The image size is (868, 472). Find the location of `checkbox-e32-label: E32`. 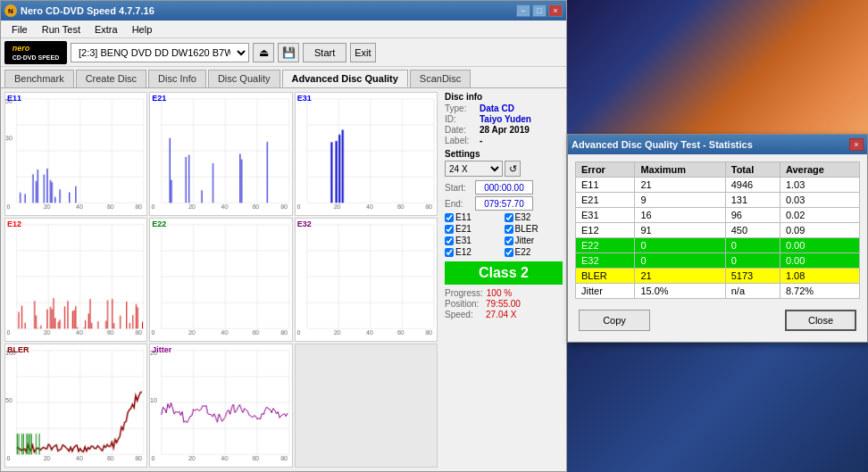

checkbox-e32-label: E32 is located at coordinates (523, 218).